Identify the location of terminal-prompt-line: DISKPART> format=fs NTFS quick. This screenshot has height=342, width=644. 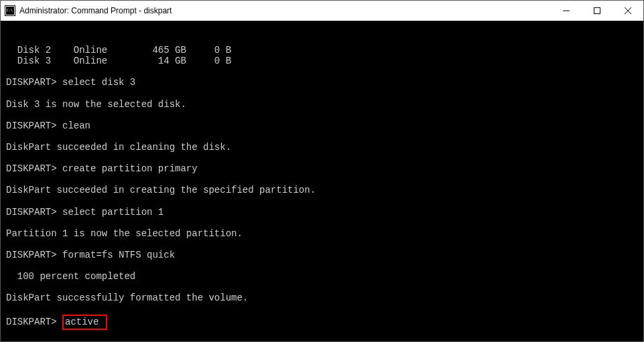
(322, 255).